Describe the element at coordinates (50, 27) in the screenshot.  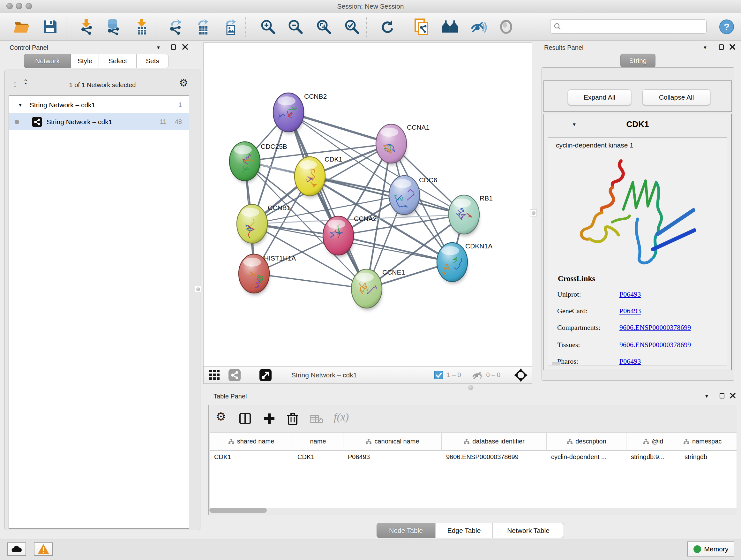
I see `save-session-button` at that location.